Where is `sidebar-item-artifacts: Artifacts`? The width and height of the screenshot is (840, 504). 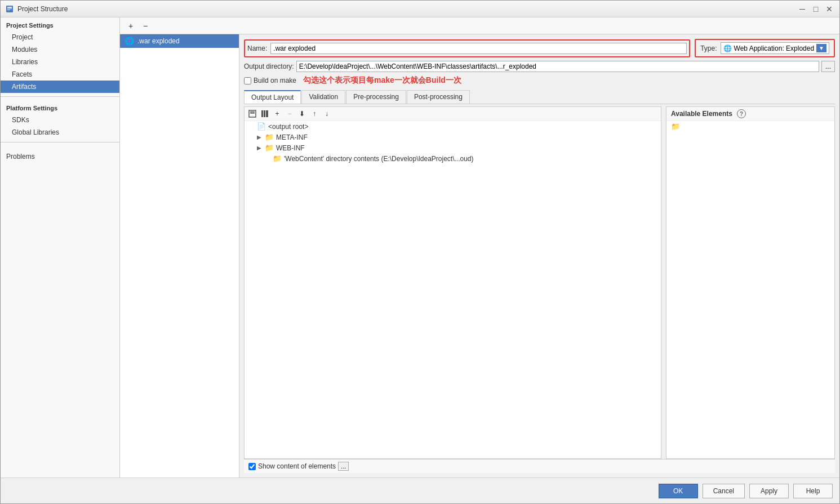 sidebar-item-artifacts: Artifacts is located at coordinates (60, 87).